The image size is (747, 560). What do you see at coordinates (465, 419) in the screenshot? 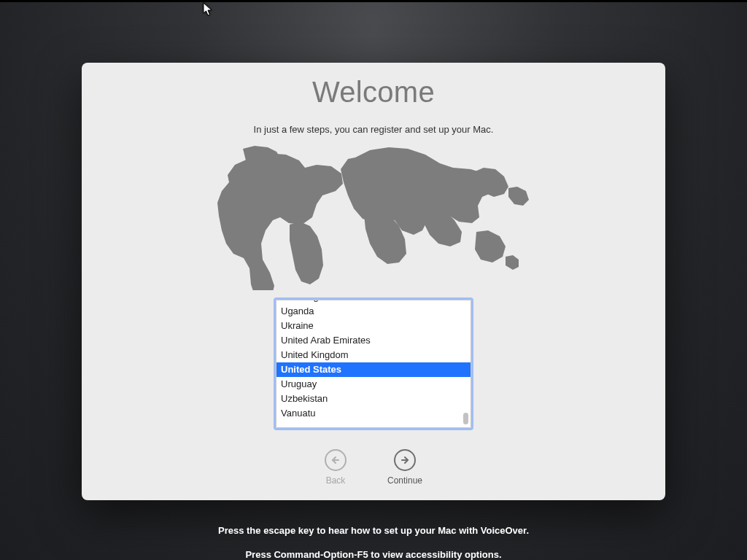
I see `scrollbar-knob` at bounding box center [465, 419].